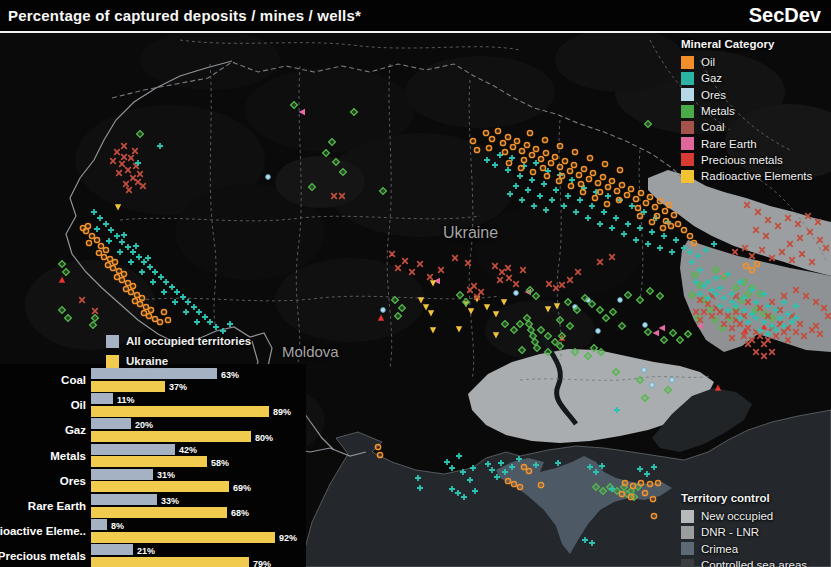 Image resolution: width=831 pixels, height=567 pixels. I want to click on bar-ukraine-oil, so click(180, 412).